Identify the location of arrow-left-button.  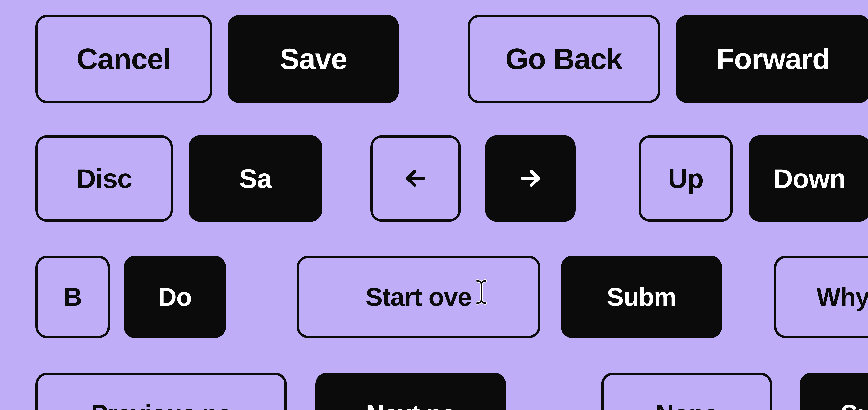
(415, 179).